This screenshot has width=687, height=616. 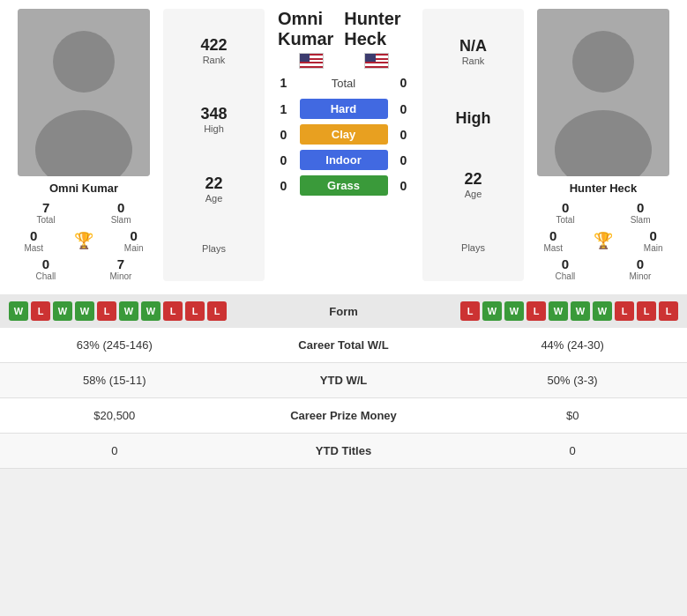 I want to click on rank-box-right: N/A Rank, so click(x=473, y=51).